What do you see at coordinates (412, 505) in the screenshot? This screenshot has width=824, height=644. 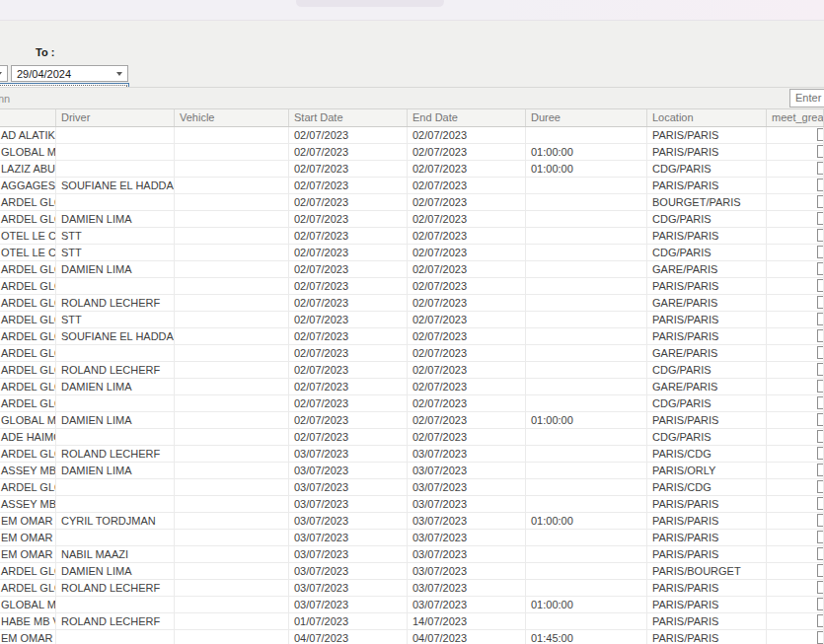 I see `table-row: ASSEY MB V ...03/07/202303/07/2023PARIS/…` at bounding box center [412, 505].